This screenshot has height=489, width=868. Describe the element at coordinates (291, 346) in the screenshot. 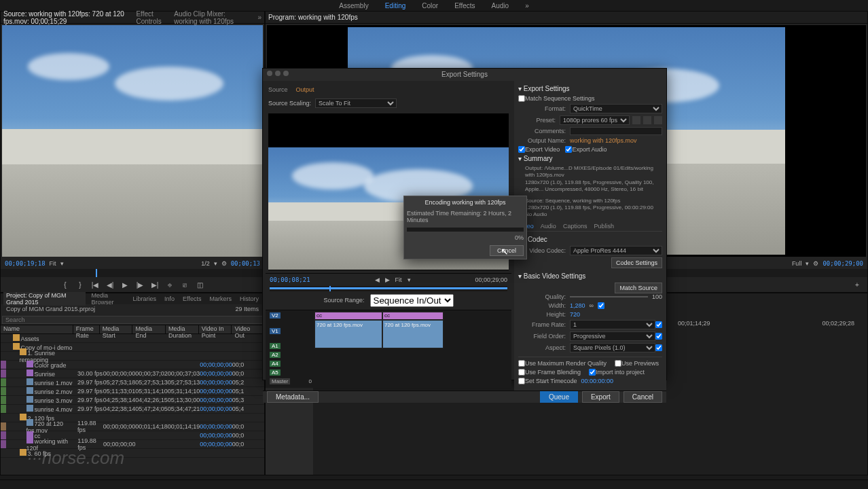

I see `track-header-a1: A1` at that location.